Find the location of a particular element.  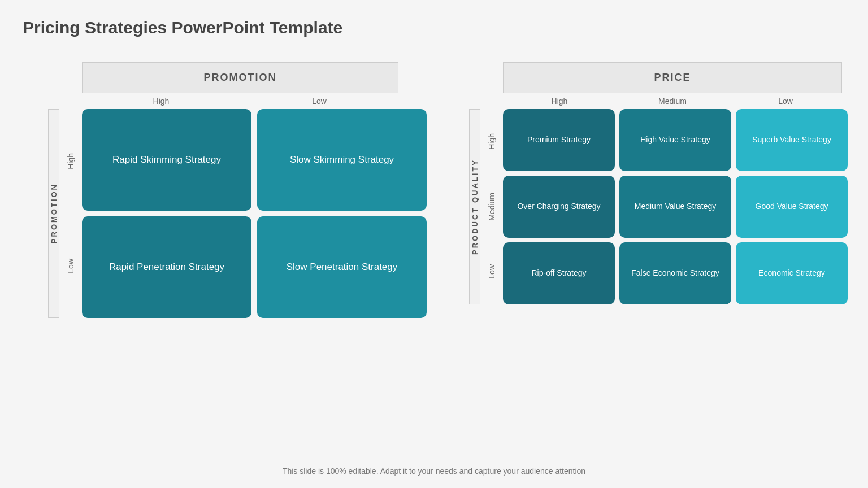

cell-false-economic-strategy: False Economic Strategy is located at coordinates (675, 273).